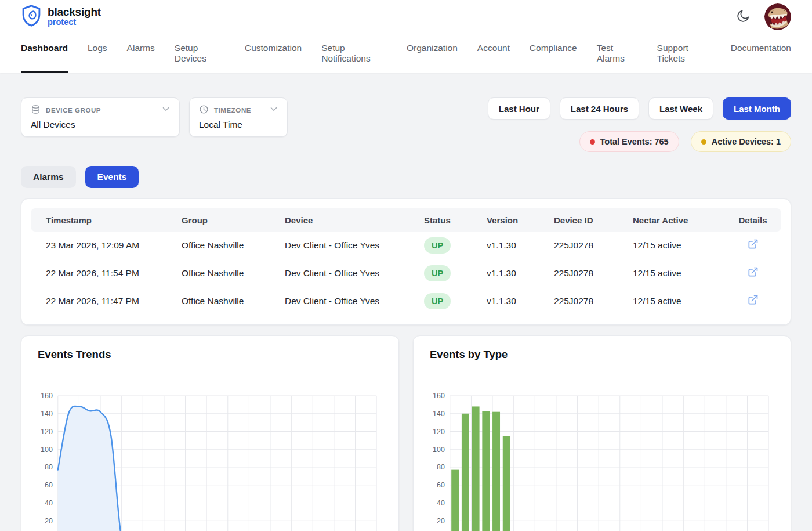  I want to click on nav-item-organization: Organization, so click(432, 53).